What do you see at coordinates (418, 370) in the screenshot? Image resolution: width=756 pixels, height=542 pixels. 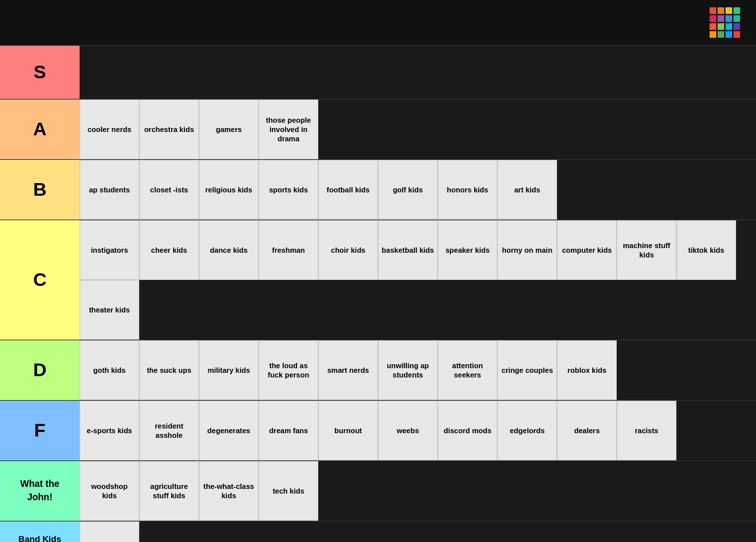 I see `tier-items-D: goth kidsthe suck upsmilitary kidsthe lo…` at bounding box center [418, 370].